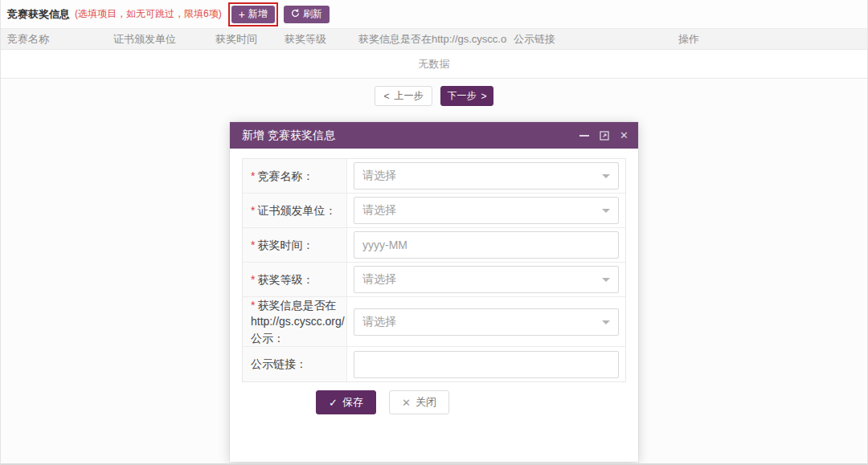 The height and width of the screenshot is (465, 868). I want to click on table-empty-row: 无数据, so click(434, 64).